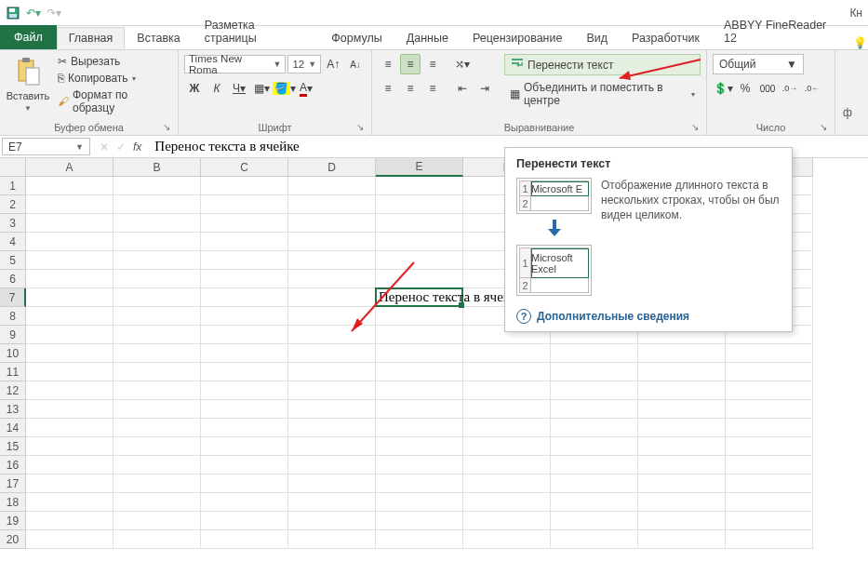  I want to click on tab-insert: Вставка, so click(158, 38).